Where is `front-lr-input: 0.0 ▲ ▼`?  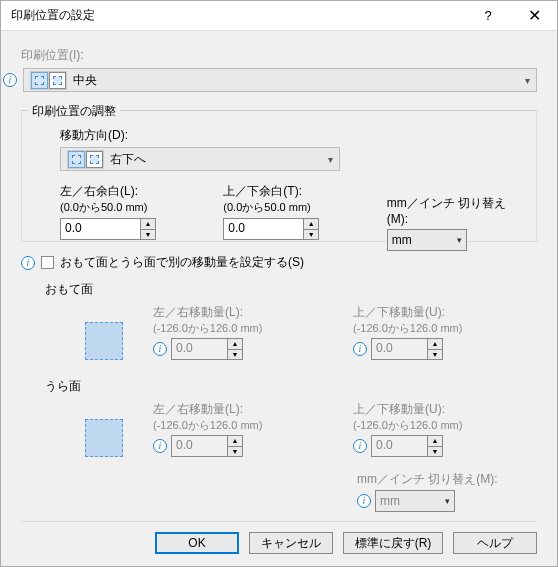 front-lr-input: 0.0 ▲ ▼ is located at coordinates (207, 349).